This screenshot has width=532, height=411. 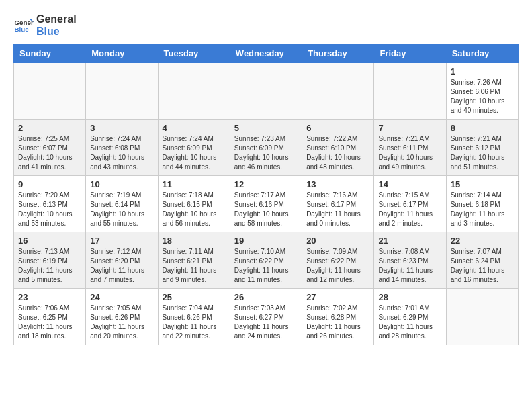 What do you see at coordinates (482, 204) in the screenshot?
I see `calendar-cell: 15Sunrise: 7:14 AM Sunset: 6:18 PM Dayli…` at bounding box center [482, 204].